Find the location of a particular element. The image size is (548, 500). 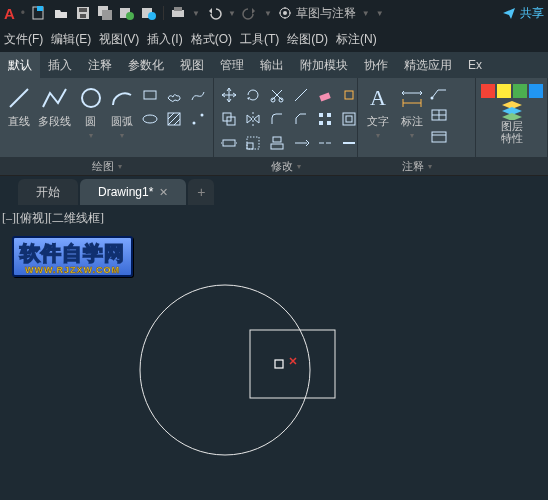

stretch-icon is located at coordinates (229, 143).